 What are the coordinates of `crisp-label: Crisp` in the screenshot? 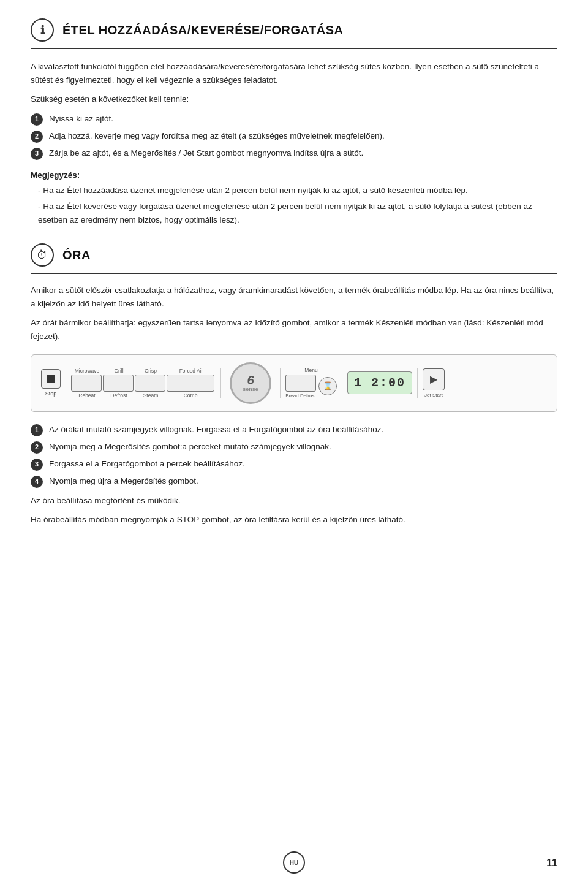 It's located at (151, 371).